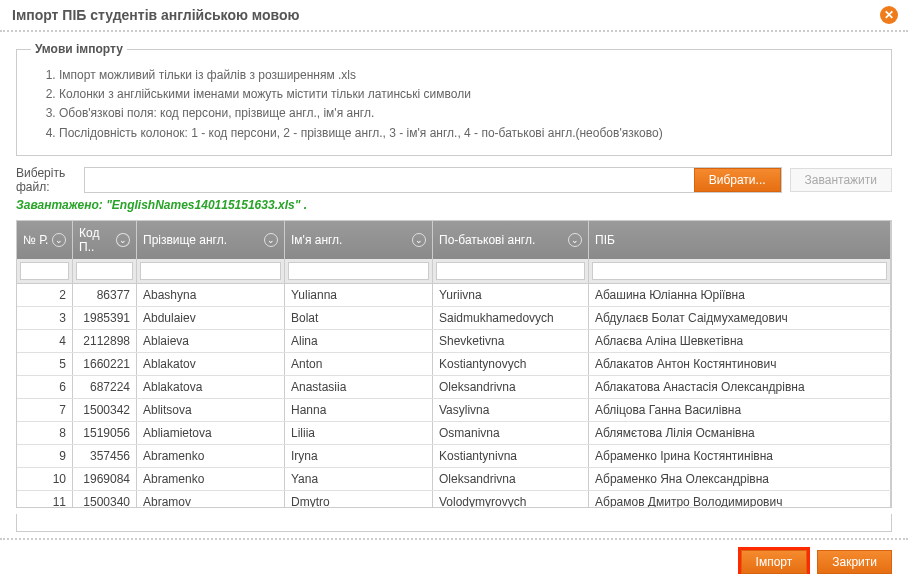  I want to click on dialog-footer: Імпорт Закрити, so click(454, 556).